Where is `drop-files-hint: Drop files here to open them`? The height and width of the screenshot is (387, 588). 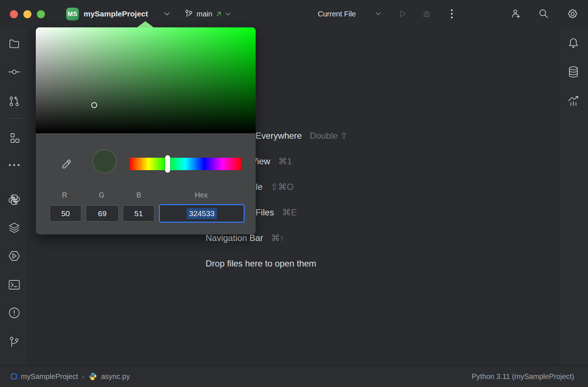 drop-files-hint: Drop files here to open them is located at coordinates (261, 264).